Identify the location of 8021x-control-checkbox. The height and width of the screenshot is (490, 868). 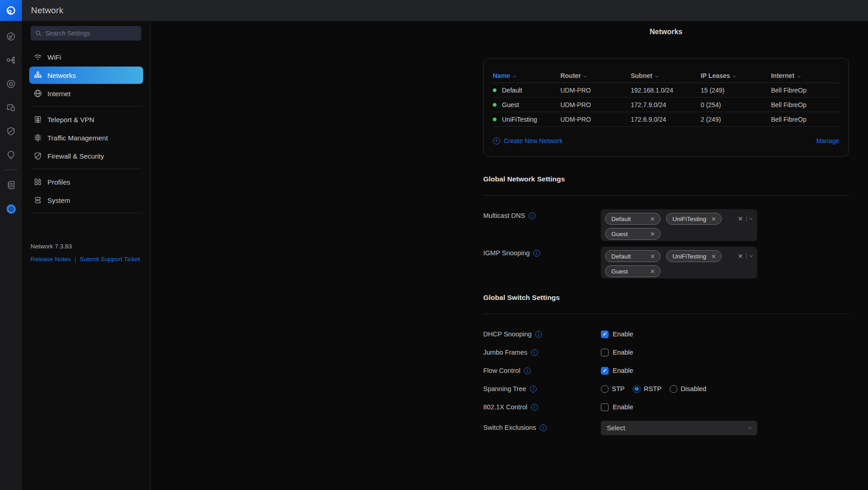
(604, 407).